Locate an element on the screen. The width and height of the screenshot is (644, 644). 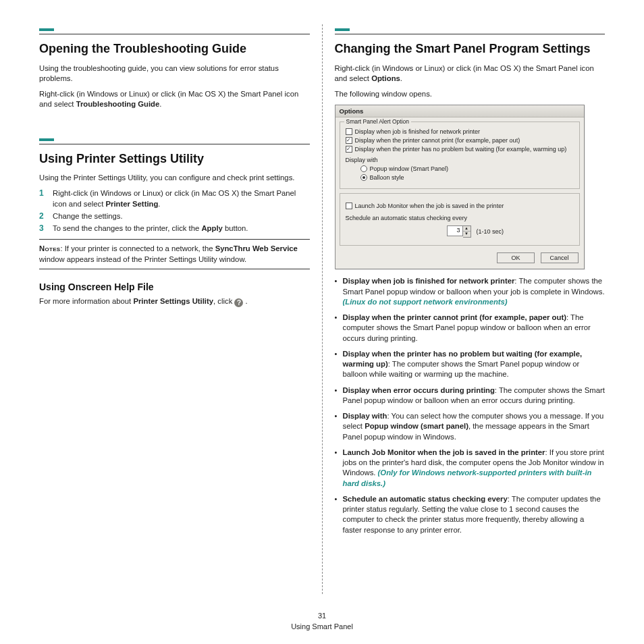
arrow-down-icon: ▼ is located at coordinates (467, 234).